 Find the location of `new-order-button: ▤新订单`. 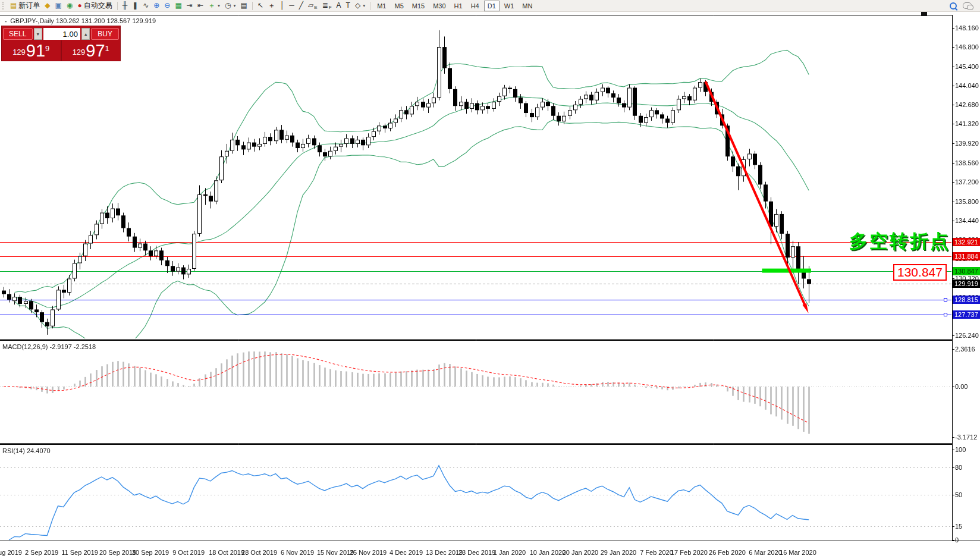

new-order-button: ▤新订单 is located at coordinates (25, 6).